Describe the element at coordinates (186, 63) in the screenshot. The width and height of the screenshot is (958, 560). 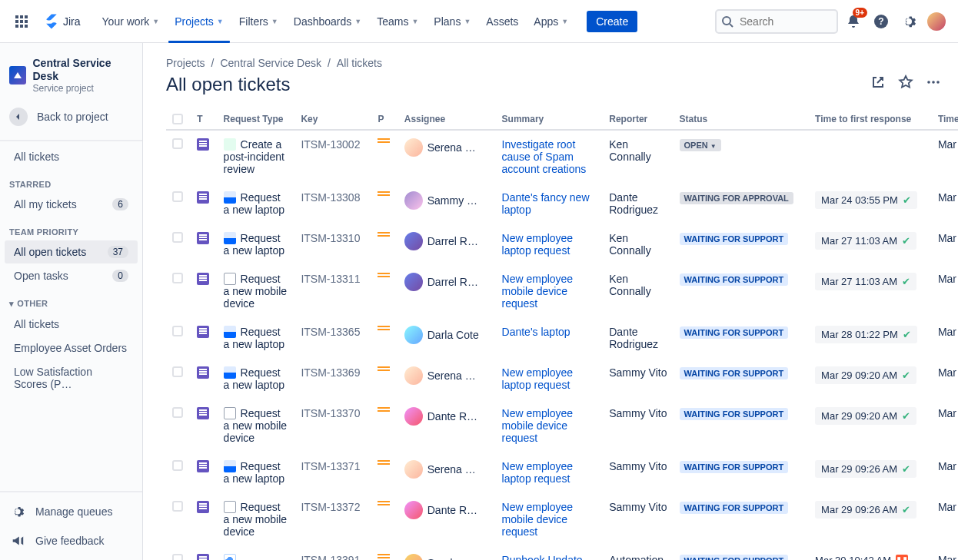
I see `breadcrumb-item: Projects` at that location.